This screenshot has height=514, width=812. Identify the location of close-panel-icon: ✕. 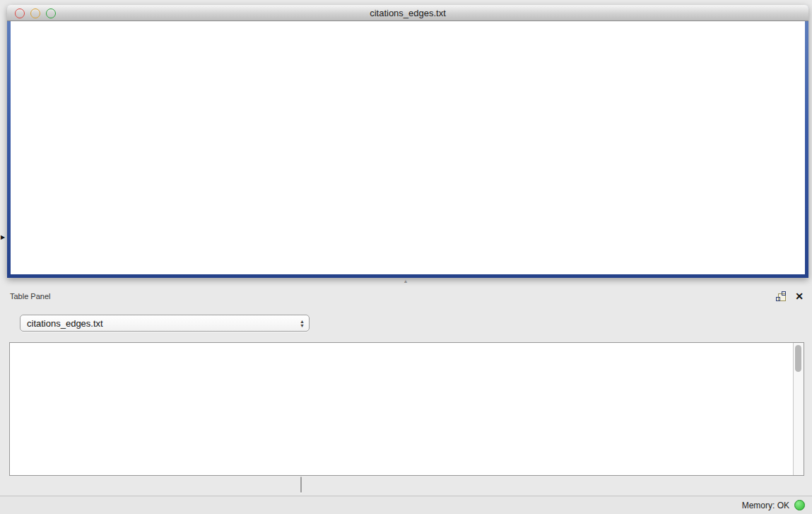
(799, 296).